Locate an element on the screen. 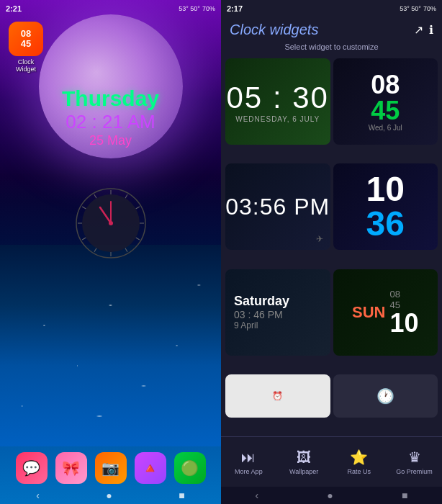 The height and width of the screenshot is (504, 442). status-bar-right: 2:17 53° 50° 70% is located at coordinates (331, 9).